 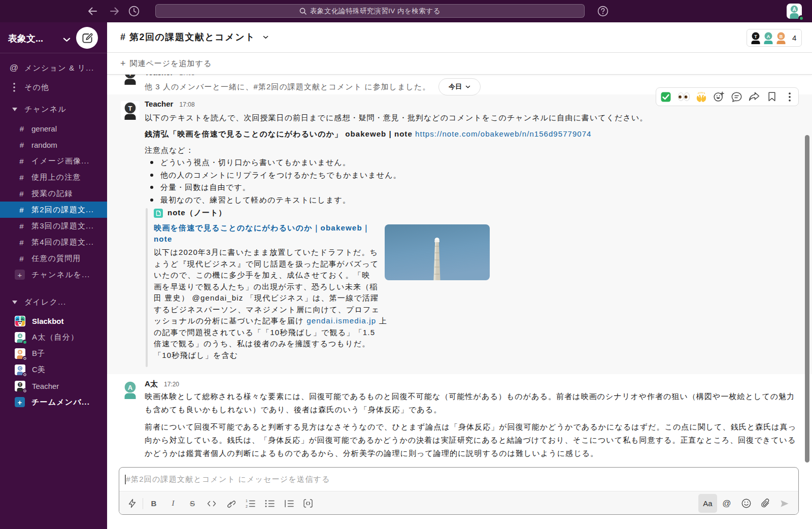 What do you see at coordinates (20, 369) in the screenshot?
I see `svg-text: C` at bounding box center [20, 369].